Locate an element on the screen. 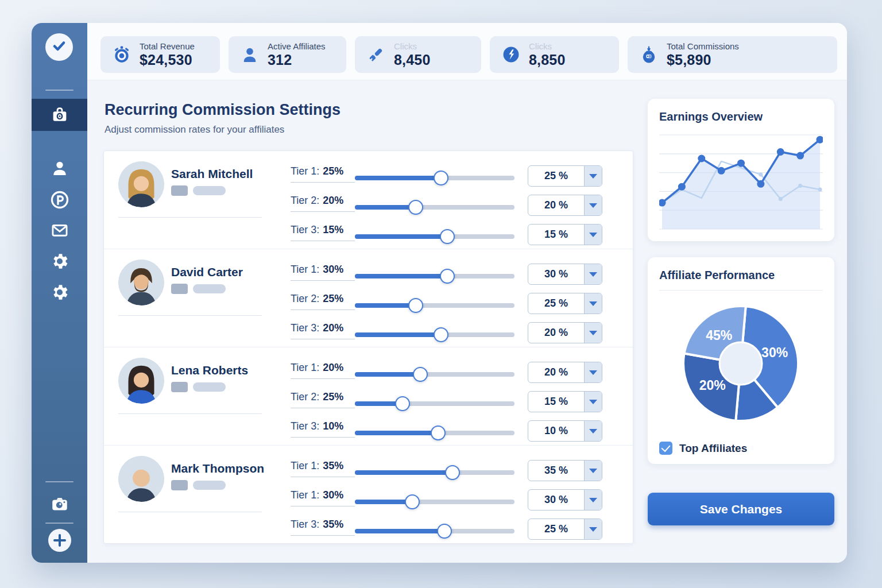 The height and width of the screenshot is (588, 882). commission-dropdown: 10 % is located at coordinates (565, 431).